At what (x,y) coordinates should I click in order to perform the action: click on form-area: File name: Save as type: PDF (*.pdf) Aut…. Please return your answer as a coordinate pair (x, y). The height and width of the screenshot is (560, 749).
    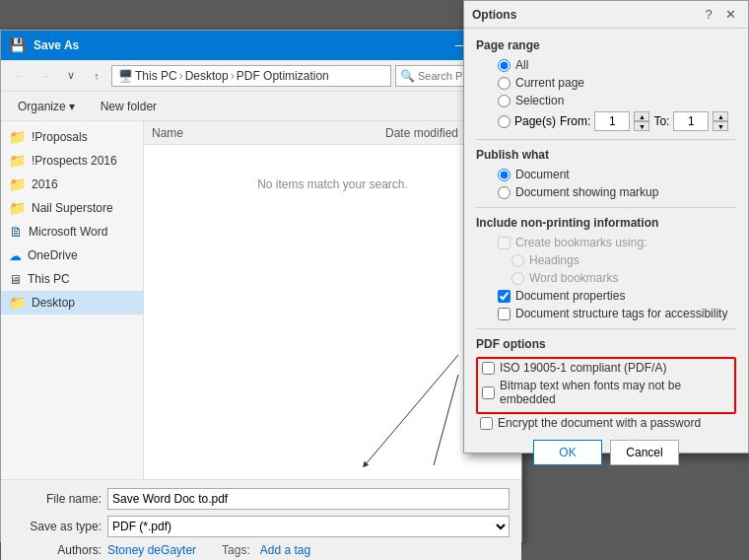
    Looking at the image, I should click on (261, 520).